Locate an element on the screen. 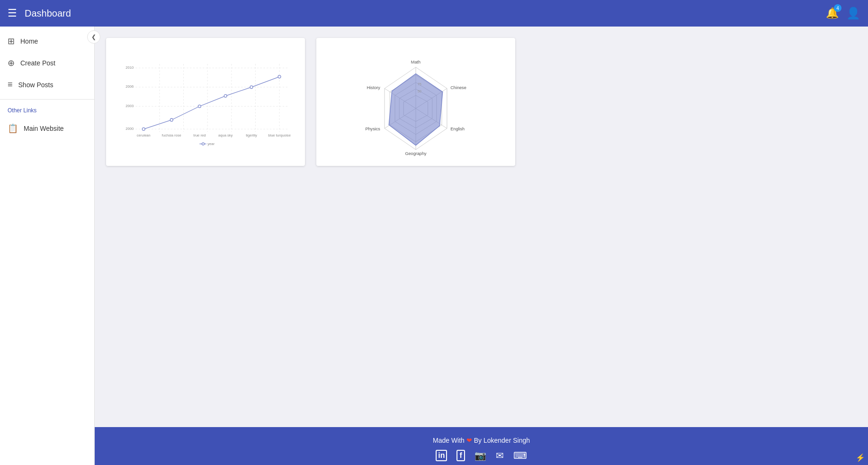  show-posts-icon: ≡ is located at coordinates (10, 84).